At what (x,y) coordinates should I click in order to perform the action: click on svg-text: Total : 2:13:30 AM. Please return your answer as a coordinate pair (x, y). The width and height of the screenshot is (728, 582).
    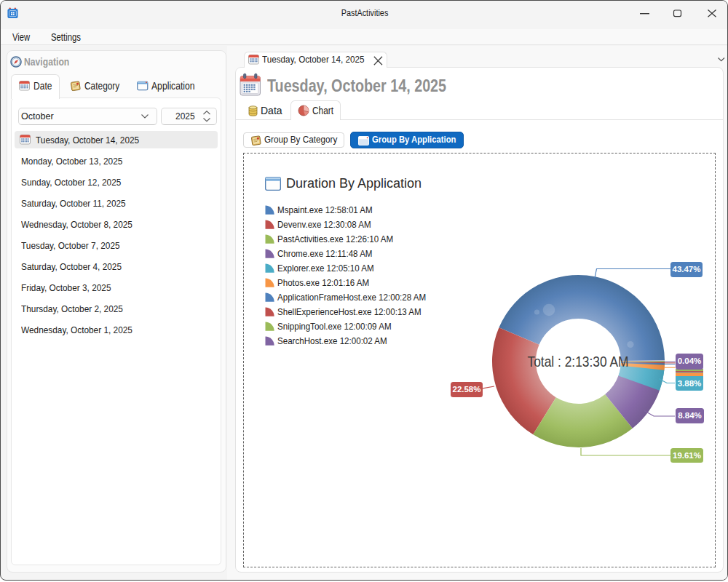
    Looking at the image, I should click on (578, 362).